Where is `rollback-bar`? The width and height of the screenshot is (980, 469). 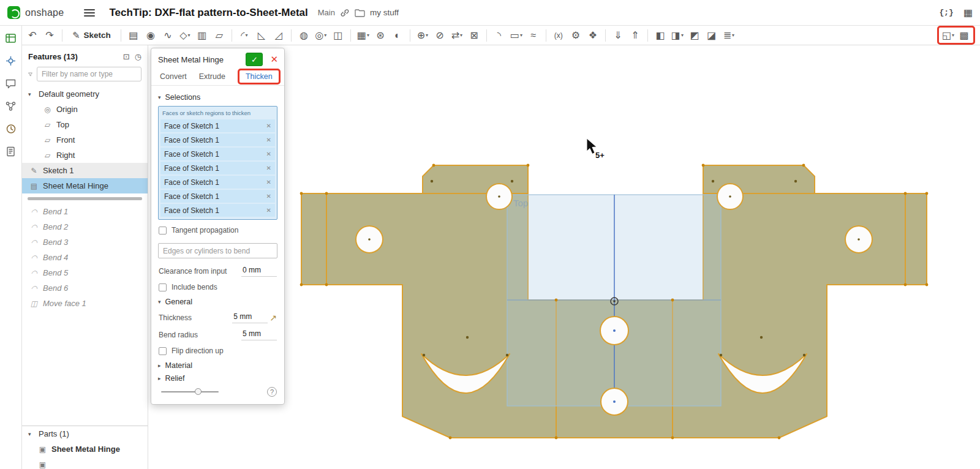 rollback-bar is located at coordinates (85, 198).